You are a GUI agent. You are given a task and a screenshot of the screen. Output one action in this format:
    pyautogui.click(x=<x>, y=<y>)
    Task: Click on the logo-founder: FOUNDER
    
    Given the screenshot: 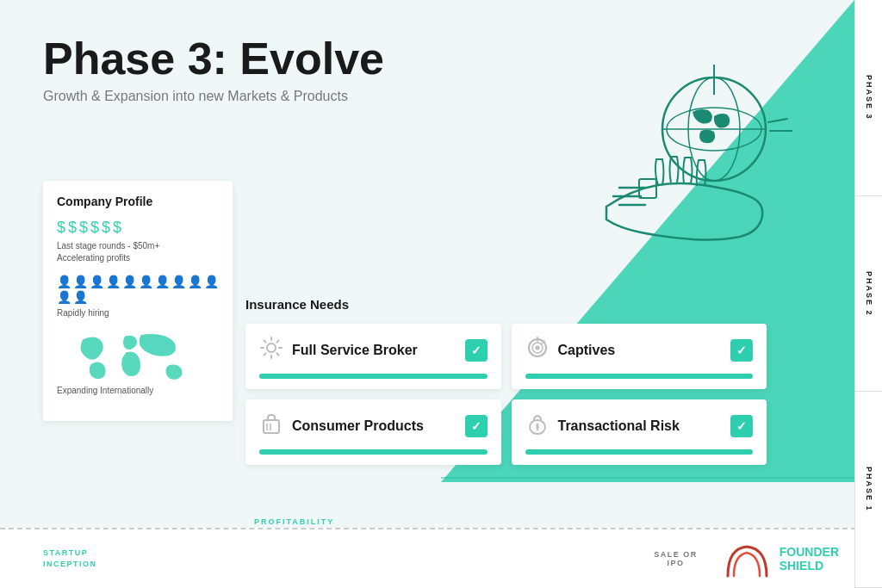 What is the action you would take?
    pyautogui.click(x=810, y=552)
    